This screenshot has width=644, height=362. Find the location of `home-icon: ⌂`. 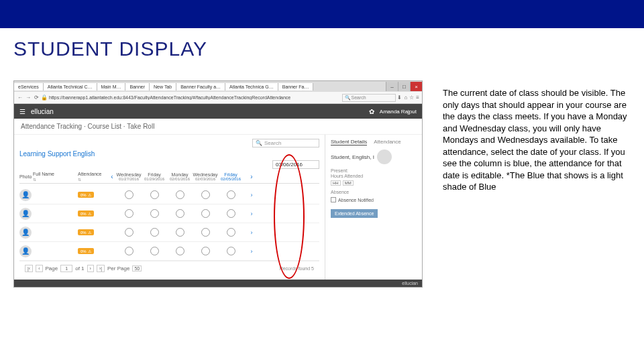

home-icon: ⌂ is located at coordinates (405, 98).